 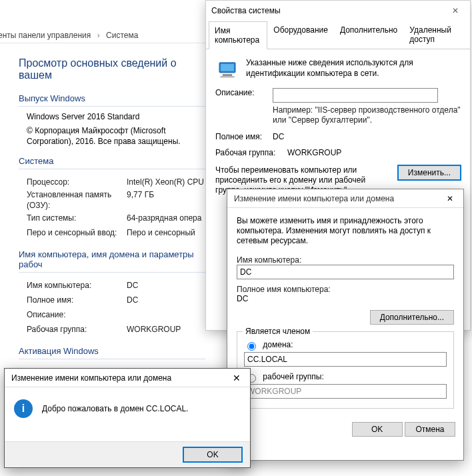 I want to click on section-system: Система, so click(x=112, y=163).